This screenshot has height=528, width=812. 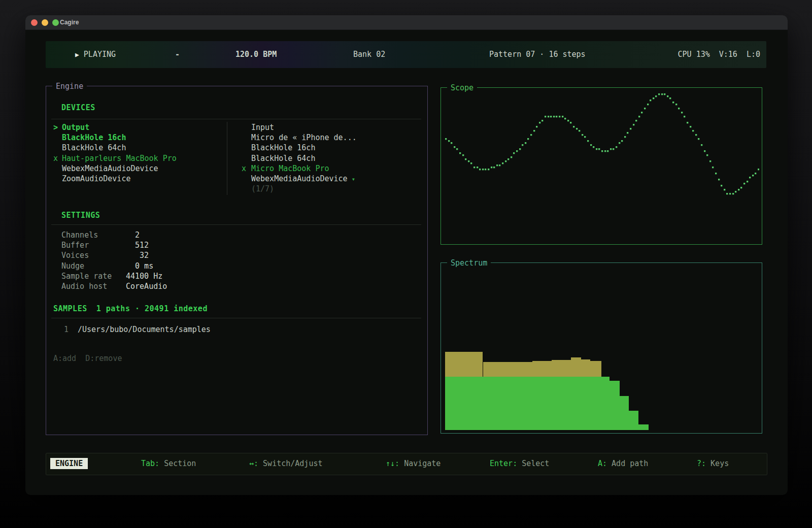 What do you see at coordinates (299, 179) in the screenshot?
I see `device-item-input-4-label: WebexMediaAudioDevice` at bounding box center [299, 179].